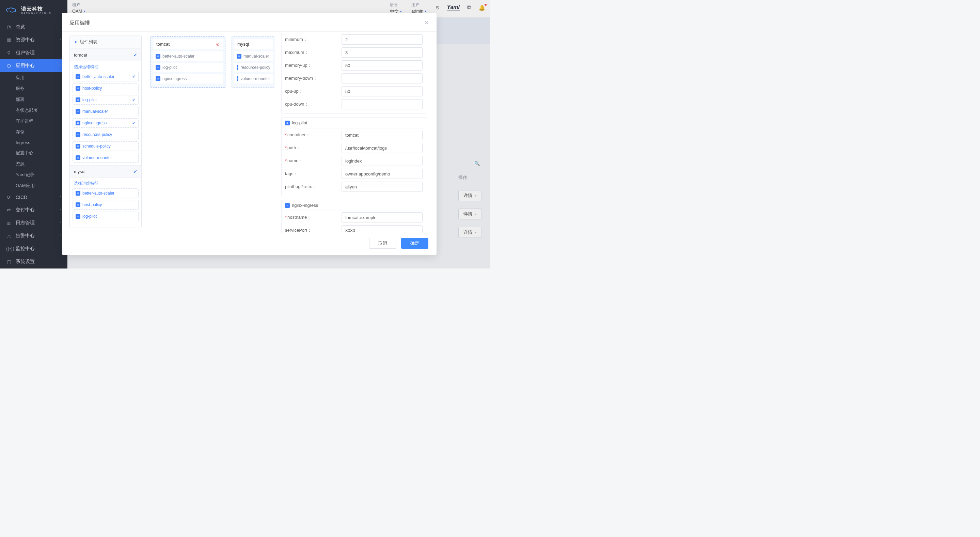 The height and width of the screenshot is (537, 980). What do you see at coordinates (106, 216) in the screenshot?
I see `trait-option: ≡log-pilot` at bounding box center [106, 216].